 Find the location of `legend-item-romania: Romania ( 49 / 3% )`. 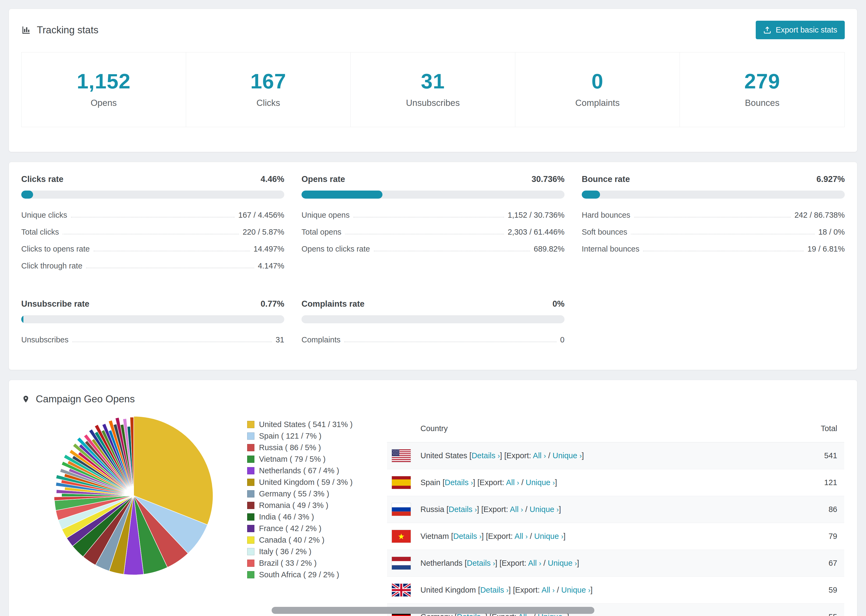

legend-item-romania: Romania ( 49 / 3% ) is located at coordinates (300, 505).